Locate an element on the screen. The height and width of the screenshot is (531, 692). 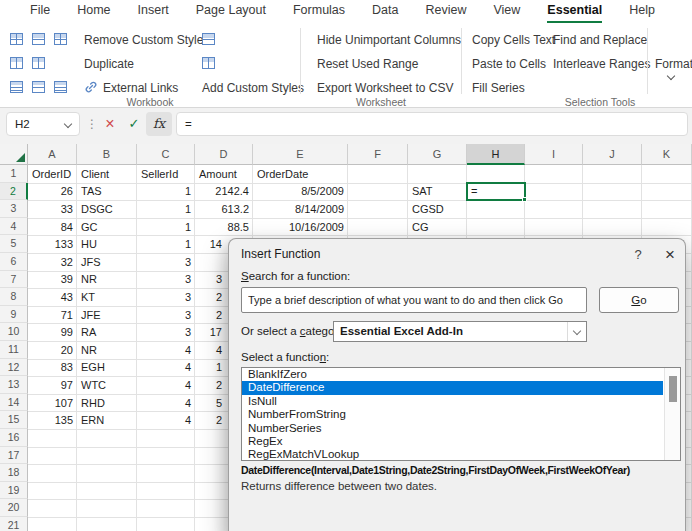
row-header-10: 10 is located at coordinates (14, 332).